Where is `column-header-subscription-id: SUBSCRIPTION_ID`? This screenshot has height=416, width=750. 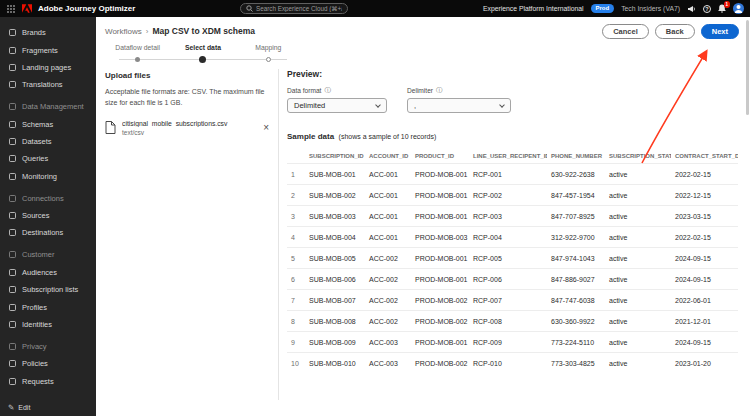
column-header-subscription-id: SUBSCRIPTION_ID is located at coordinates (335, 157).